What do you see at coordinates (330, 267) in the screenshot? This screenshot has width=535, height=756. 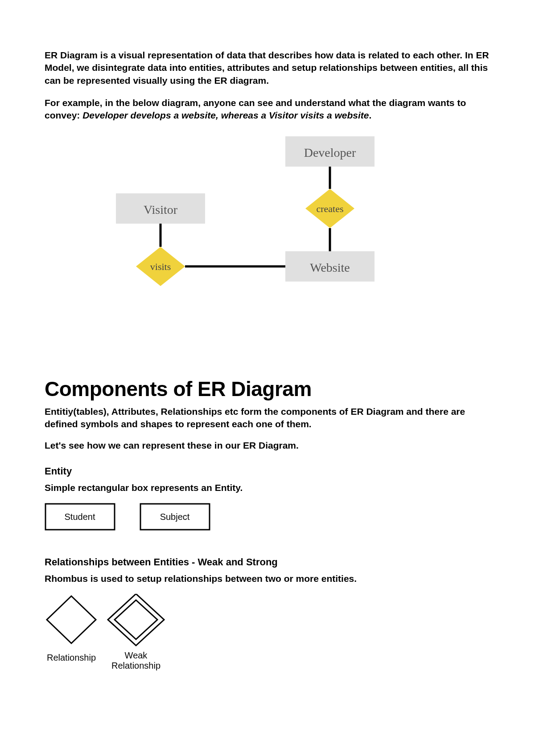 I see `entity-label-website: Website` at bounding box center [330, 267].